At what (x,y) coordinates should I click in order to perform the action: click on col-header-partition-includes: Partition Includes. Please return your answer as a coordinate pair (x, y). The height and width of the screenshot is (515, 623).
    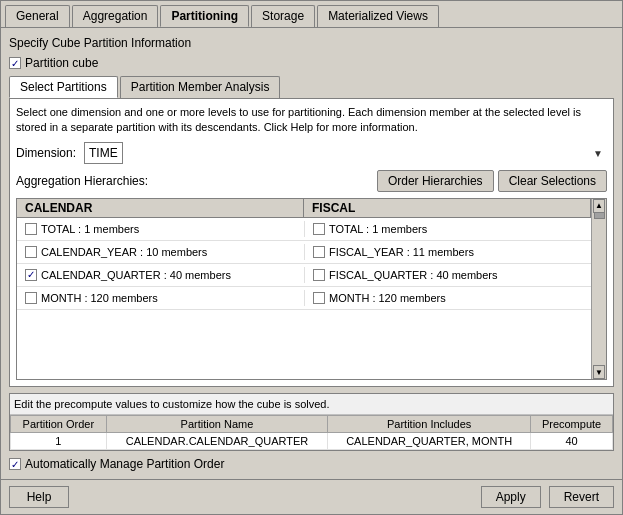
    Looking at the image, I should click on (430, 424).